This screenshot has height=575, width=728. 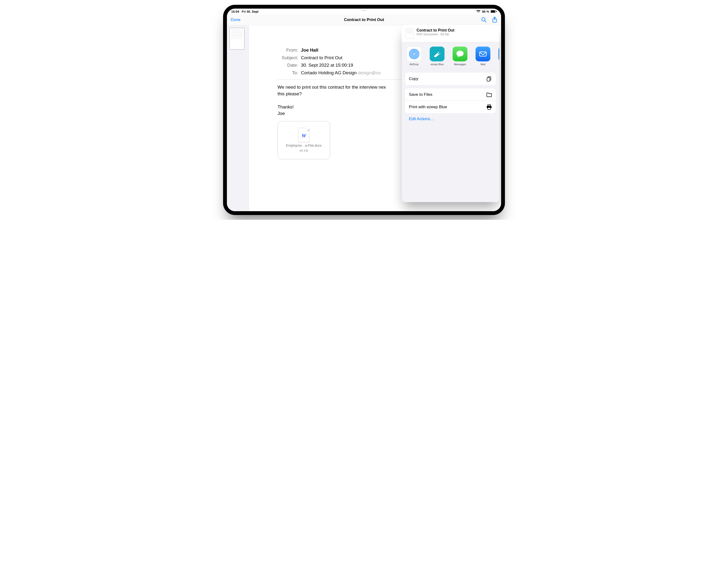 What do you see at coordinates (498, 56) in the screenshot?
I see `share-app-outlook: O` at bounding box center [498, 56].